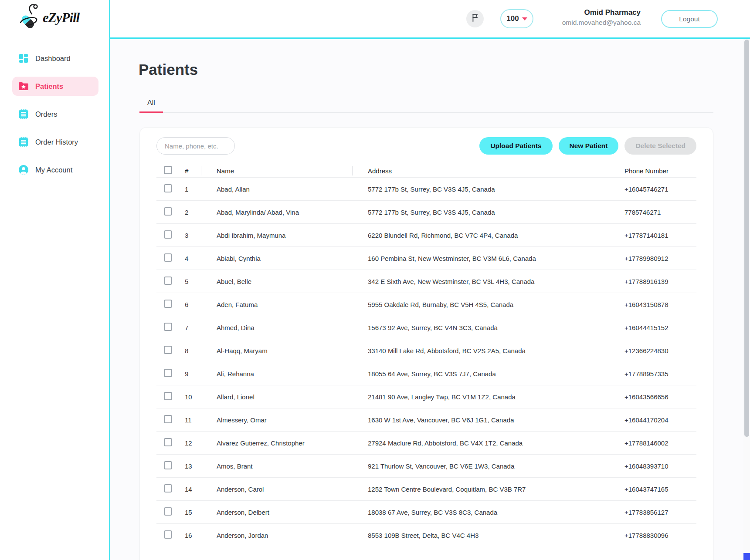 The height and width of the screenshot is (560, 750). I want to click on sidebar-item-label: Orders, so click(46, 114).